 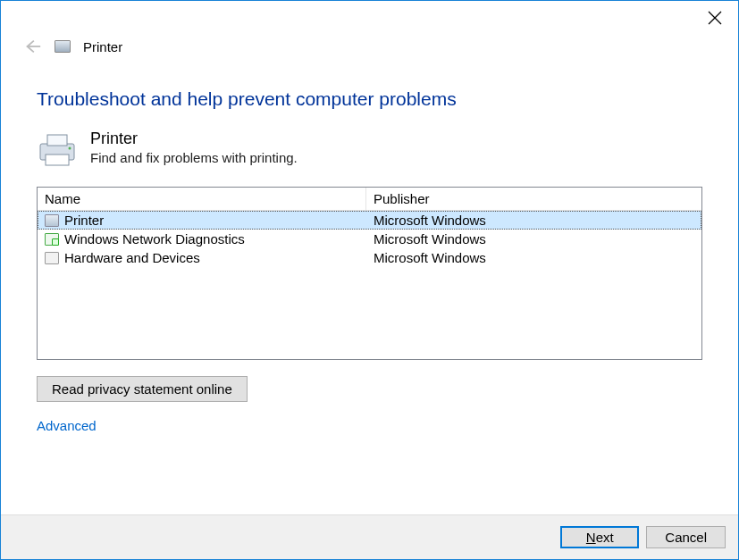 What do you see at coordinates (194, 139) in the screenshot?
I see `section-title: Printer` at bounding box center [194, 139].